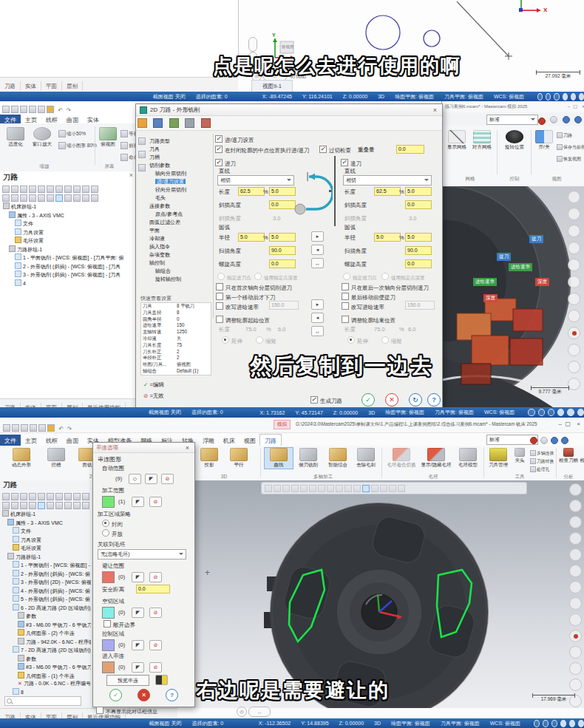 The image size is (584, 728). Describe the element at coordinates (151, 479) in the screenshot. I see `auto-select-button: ◤` at that location.